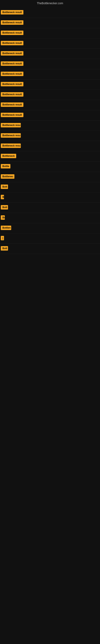 The image size is (100, 644). What do you see at coordinates (11, 136) in the screenshot?
I see `bottleneck-label-13: Bottleneck resu` at bounding box center [11, 136].